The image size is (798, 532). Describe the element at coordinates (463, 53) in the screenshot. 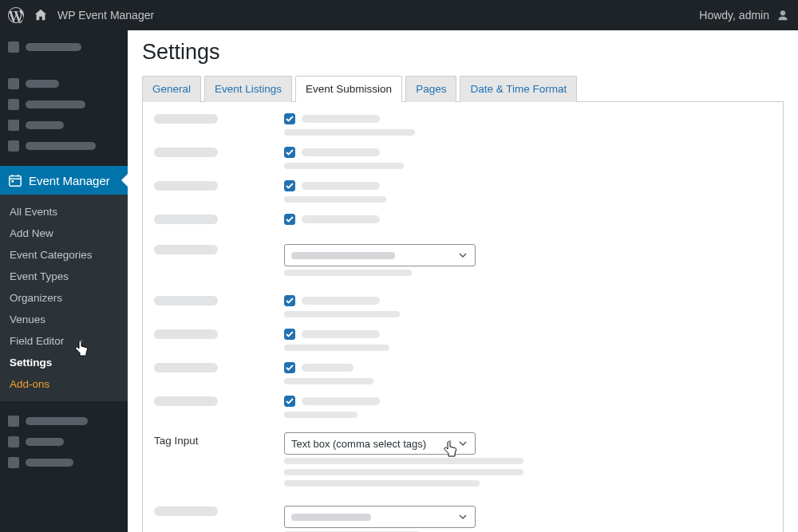

I see `page-title: Settings` at that location.